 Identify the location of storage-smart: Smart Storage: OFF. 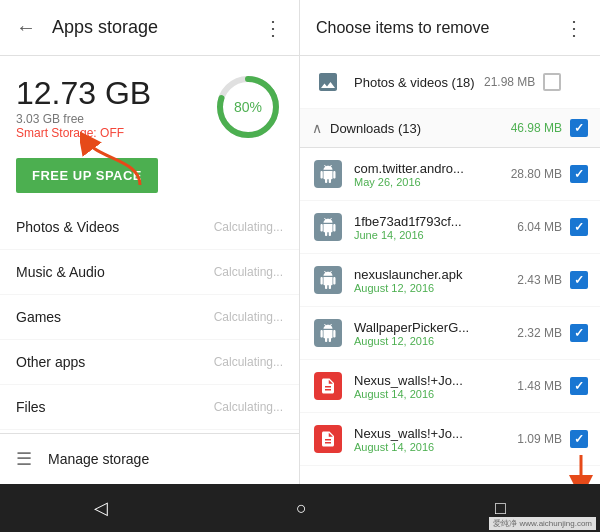
(84, 133).